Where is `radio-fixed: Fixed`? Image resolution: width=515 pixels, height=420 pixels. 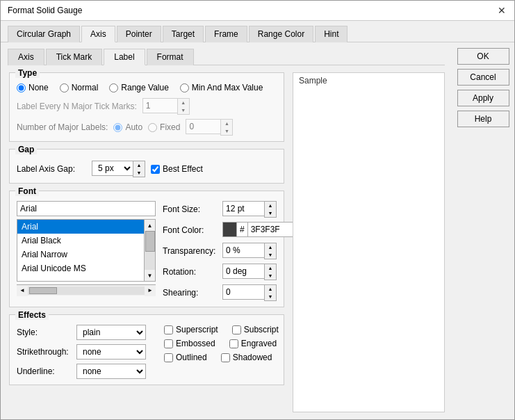 radio-fixed: Fixed is located at coordinates (164, 127).